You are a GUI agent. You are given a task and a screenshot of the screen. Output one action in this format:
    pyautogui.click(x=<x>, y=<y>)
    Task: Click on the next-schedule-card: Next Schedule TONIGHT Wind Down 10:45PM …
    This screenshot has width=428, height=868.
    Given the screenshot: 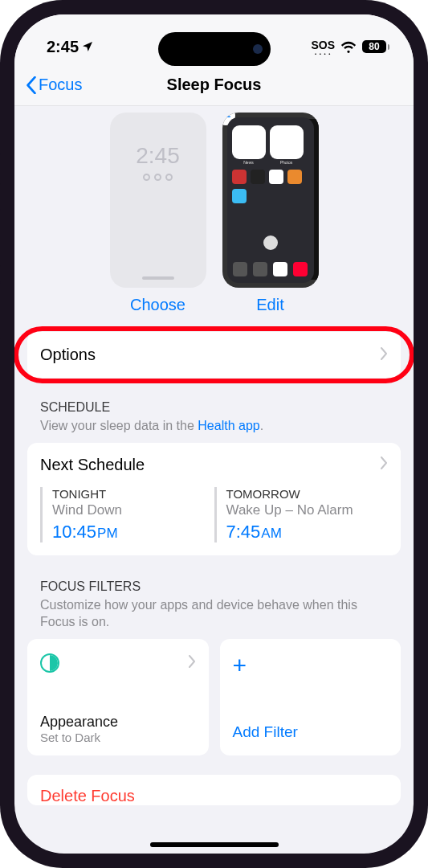 What is the action you would take?
    pyautogui.click(x=214, y=499)
    